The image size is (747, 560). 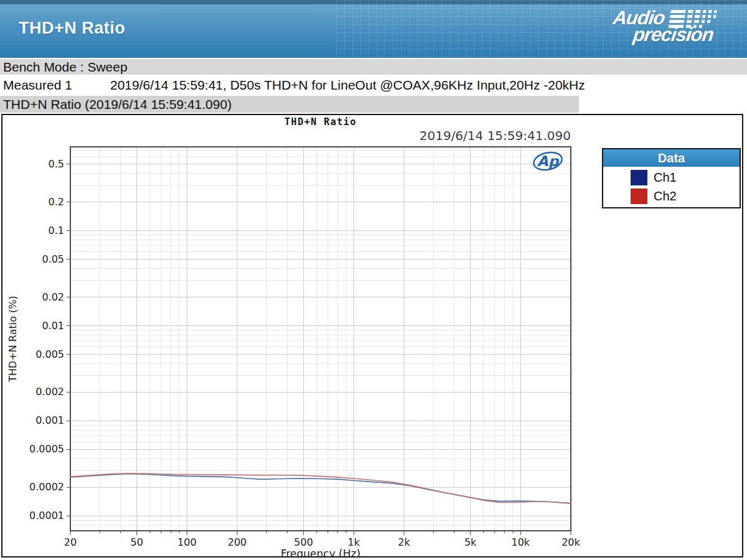 What do you see at coordinates (347, 85) in the screenshot?
I see `measured-description: 2019/6/14 15:59:41, D50s THD+N for LineO…` at bounding box center [347, 85].